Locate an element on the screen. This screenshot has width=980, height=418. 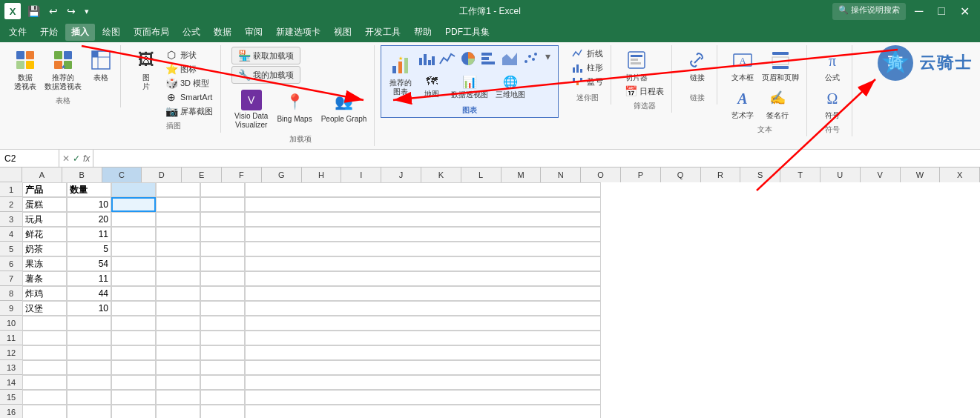
row-header-4: 4 is located at coordinates (11, 234).